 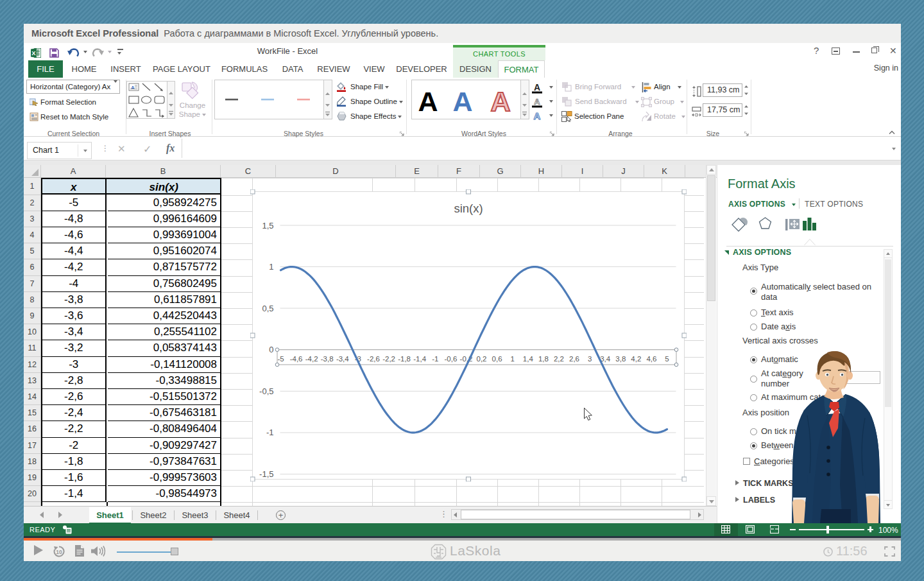 What do you see at coordinates (651, 359) in the screenshot?
I see `svg-text: 4,6` at bounding box center [651, 359].